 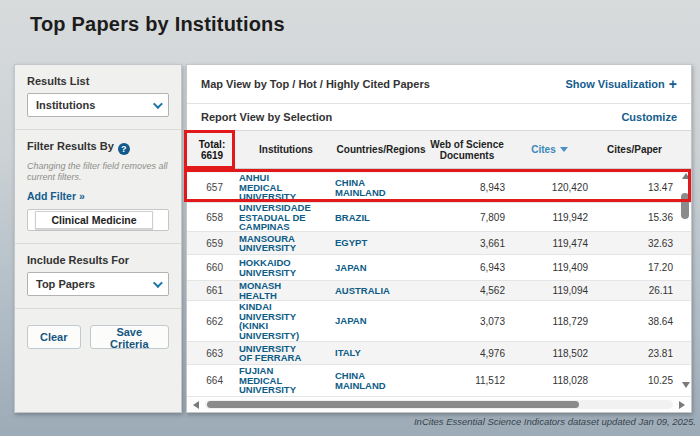 What do you see at coordinates (98, 81) in the screenshot?
I see `results-list-label: Results List` at bounding box center [98, 81].